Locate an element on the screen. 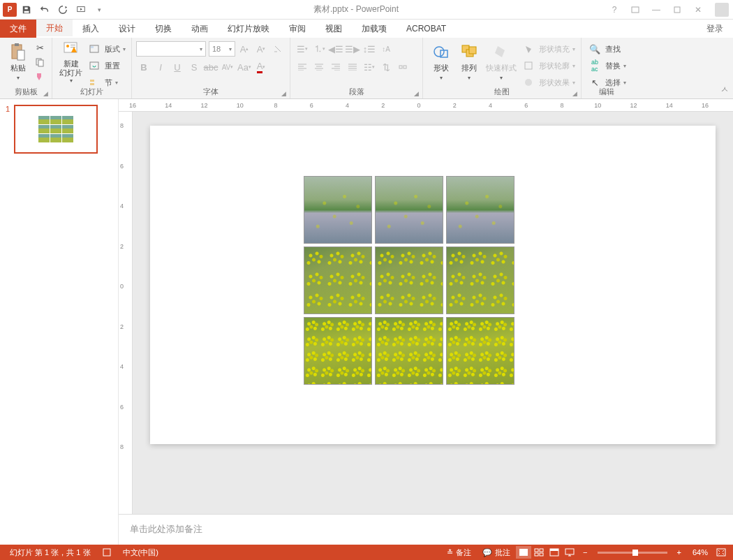  collapse-ribbon-button: ㅅ is located at coordinates (725, 89).